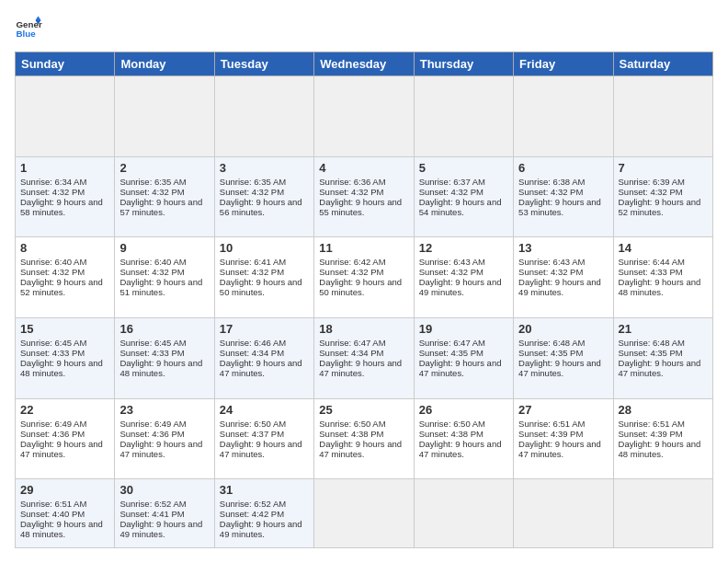 The height and width of the screenshot is (563, 728). Describe the element at coordinates (664, 272) in the screenshot. I see `sunset-text: Sunset: 4:33 PM` at that location.